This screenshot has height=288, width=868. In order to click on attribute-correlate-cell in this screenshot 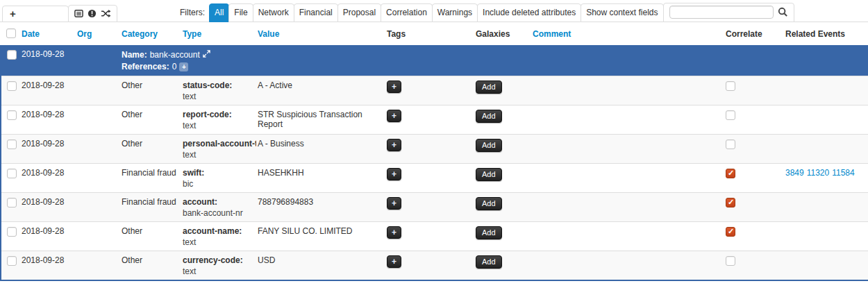, I will do `click(754, 266)`.